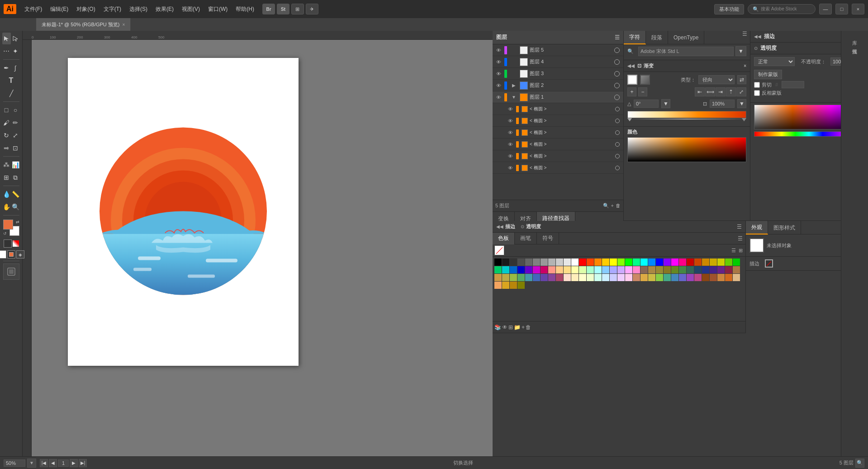 The image size is (868, 469). Describe the element at coordinates (6, 207) in the screenshot. I see `hand-tool: ✋` at that location.